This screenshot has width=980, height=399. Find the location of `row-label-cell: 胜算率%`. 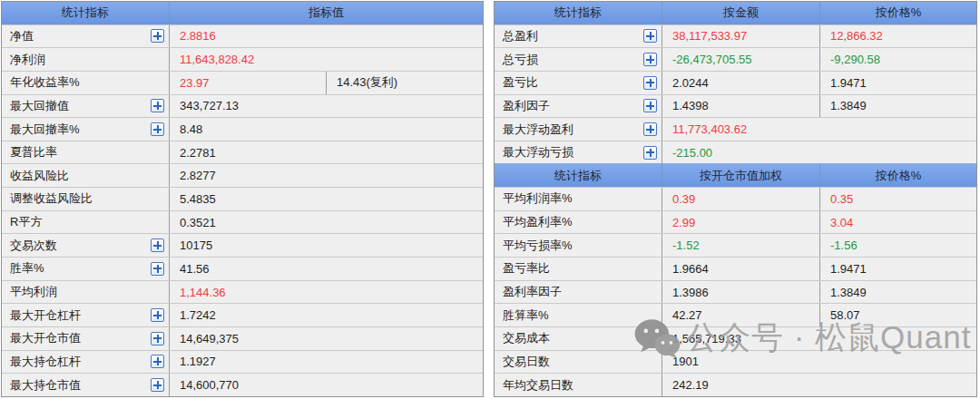

row-label-cell: 胜算率% is located at coordinates (579, 316).